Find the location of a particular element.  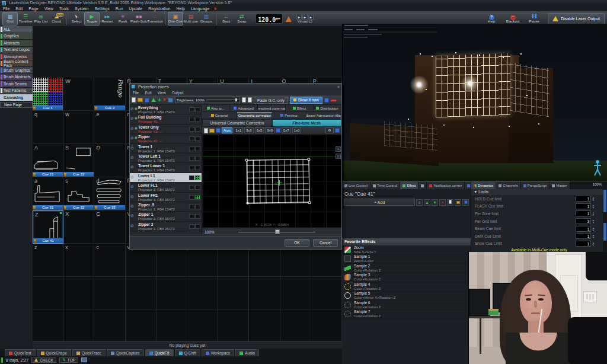

tab-general: General is located at coordinates (219, 115).